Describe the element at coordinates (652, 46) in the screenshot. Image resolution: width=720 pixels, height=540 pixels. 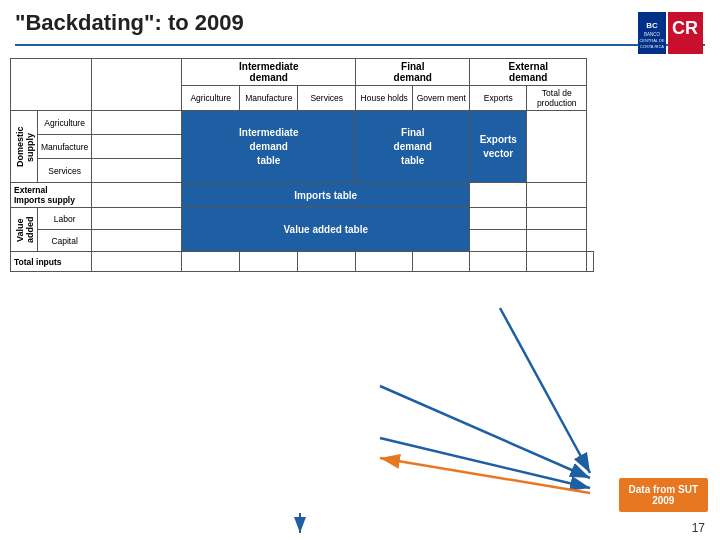
I see `svg-text: COSTA RICA` at that location.